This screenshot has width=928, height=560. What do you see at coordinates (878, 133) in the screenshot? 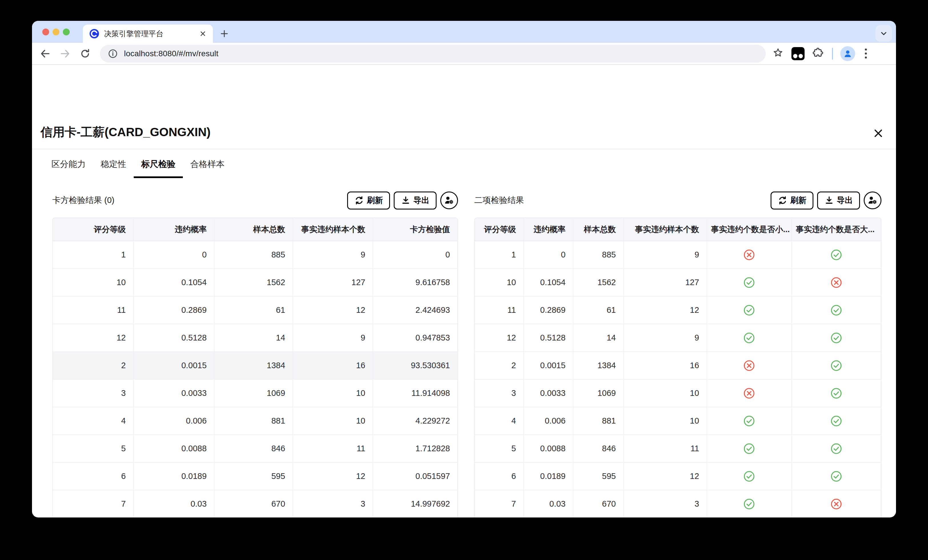
I see `dialog-close-icon` at bounding box center [878, 133].